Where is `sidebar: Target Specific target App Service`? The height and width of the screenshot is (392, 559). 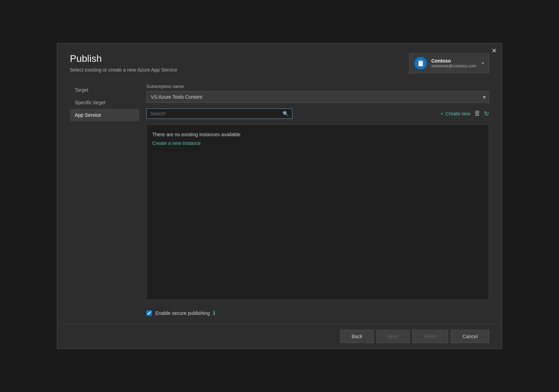 sidebar: Target Specific target App Service is located at coordinates (105, 202).